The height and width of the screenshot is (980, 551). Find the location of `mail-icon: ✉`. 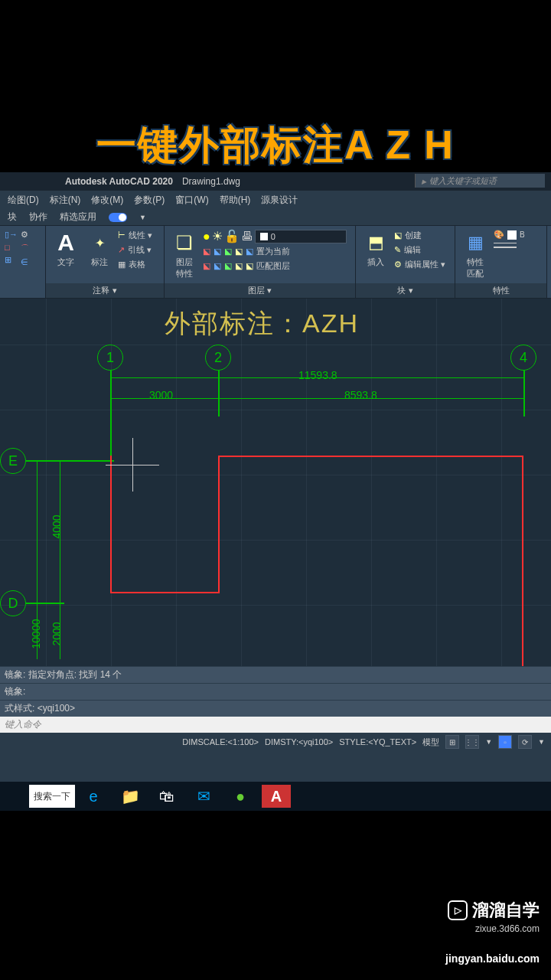

mail-icon: ✉ is located at coordinates (204, 796).